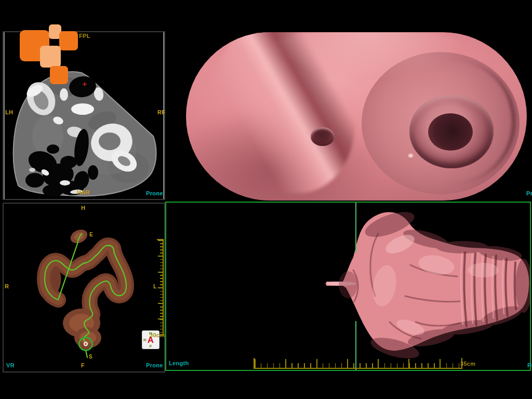 The height and width of the screenshot is (399, 532). What do you see at coordinates (451, 131) in the screenshot?
I see `lumen-ring` at bounding box center [451, 131].